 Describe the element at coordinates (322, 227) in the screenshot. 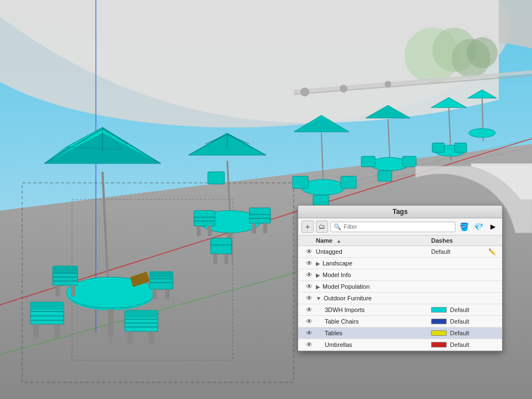

I see `folder-icon: 🗂` at that location.